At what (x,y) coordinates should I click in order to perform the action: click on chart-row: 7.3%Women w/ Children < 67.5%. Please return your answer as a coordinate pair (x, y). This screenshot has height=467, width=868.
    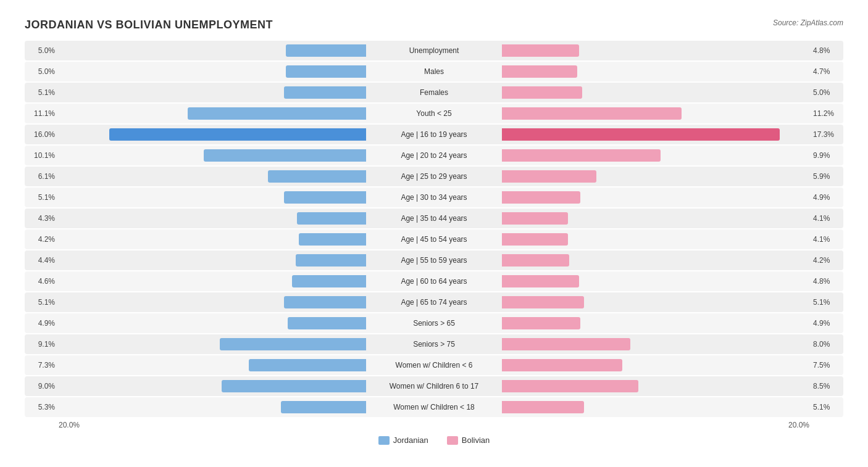
    Looking at the image, I should click on (434, 365).